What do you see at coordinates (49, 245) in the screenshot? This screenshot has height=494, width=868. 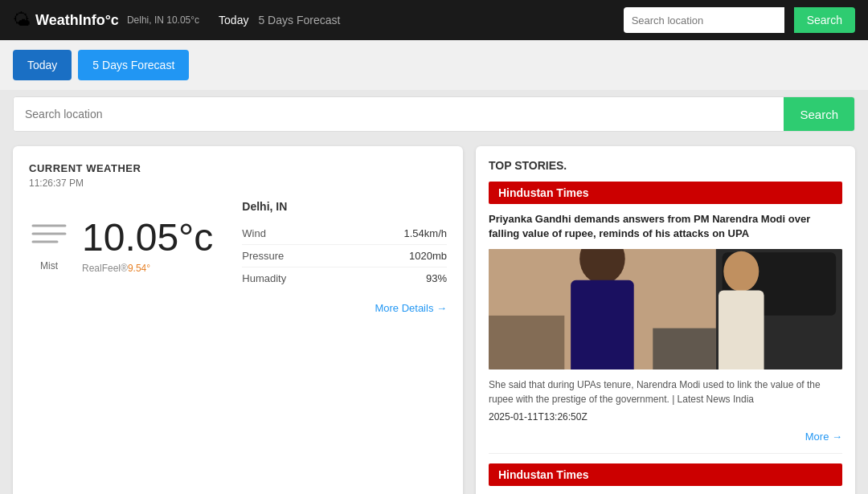 I see `weather-icon-area: Mist` at bounding box center [49, 245].